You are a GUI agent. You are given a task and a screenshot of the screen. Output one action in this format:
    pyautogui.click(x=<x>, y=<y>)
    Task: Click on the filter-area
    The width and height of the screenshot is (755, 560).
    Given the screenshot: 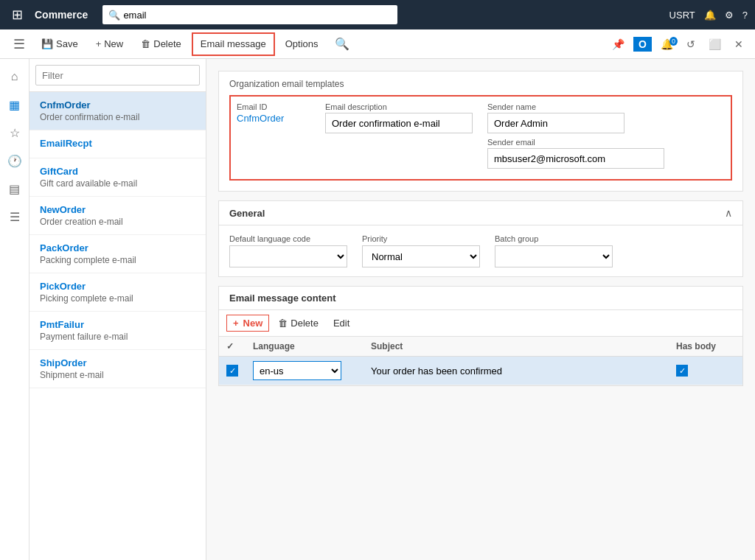 What is the action you would take?
    pyautogui.click(x=118, y=75)
    